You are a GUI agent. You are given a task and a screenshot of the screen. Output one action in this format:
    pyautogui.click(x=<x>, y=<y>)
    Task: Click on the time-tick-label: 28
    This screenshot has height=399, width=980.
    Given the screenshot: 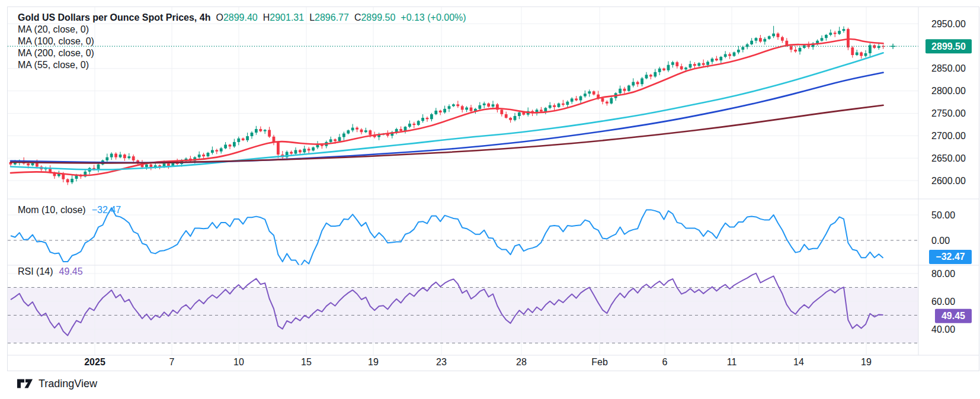 What is the action you would take?
    pyautogui.click(x=521, y=362)
    